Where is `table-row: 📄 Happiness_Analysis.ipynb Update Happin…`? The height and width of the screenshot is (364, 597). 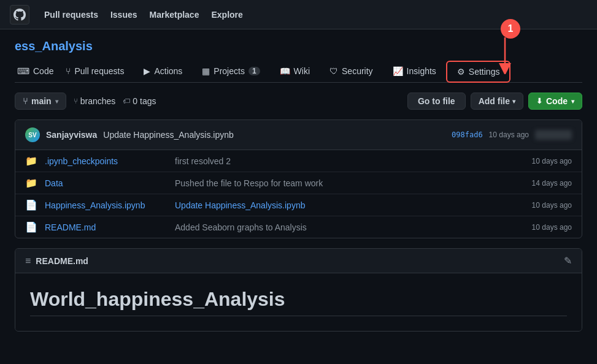 table-row: 📄 Happiness_Analysis.ipynb Update Happin… is located at coordinates (298, 205).